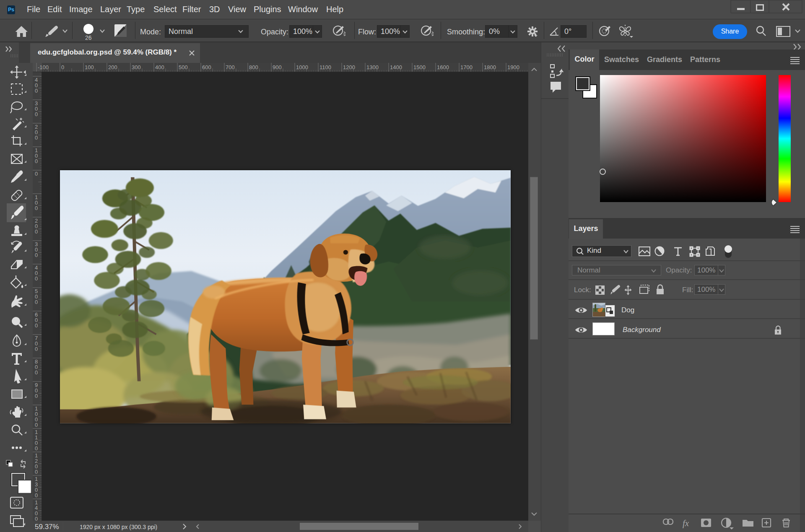 The width and height of the screenshot is (805, 532). What do you see at coordinates (513, 67) in the screenshot?
I see `svg-text: 1900` at bounding box center [513, 67].